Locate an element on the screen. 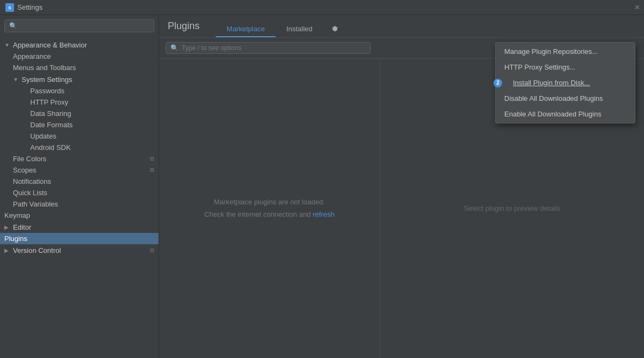 This screenshot has width=644, height=358. refresh-link: refresh is located at coordinates (324, 215).